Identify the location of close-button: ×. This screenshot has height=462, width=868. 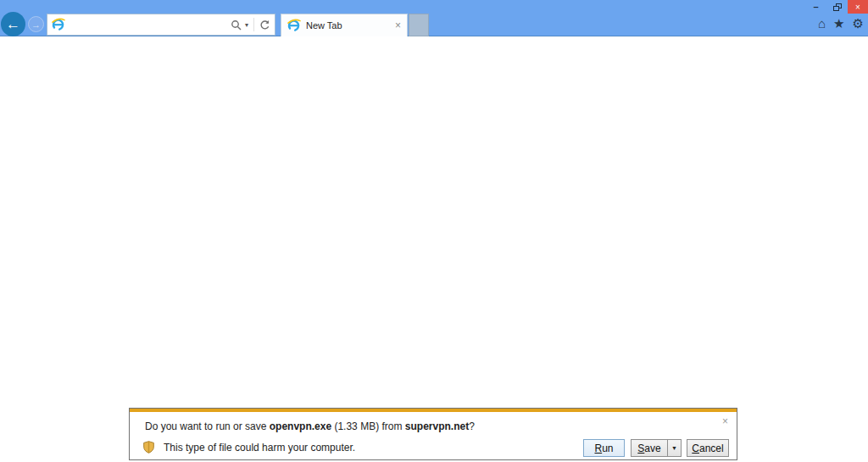
(858, 7).